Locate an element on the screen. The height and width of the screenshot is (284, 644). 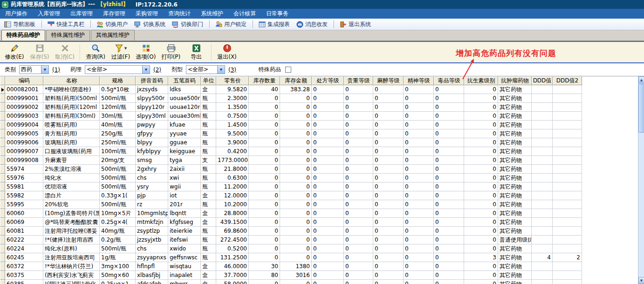
pharmacology-select: <全部> ▼ is located at coordinates (117, 70).